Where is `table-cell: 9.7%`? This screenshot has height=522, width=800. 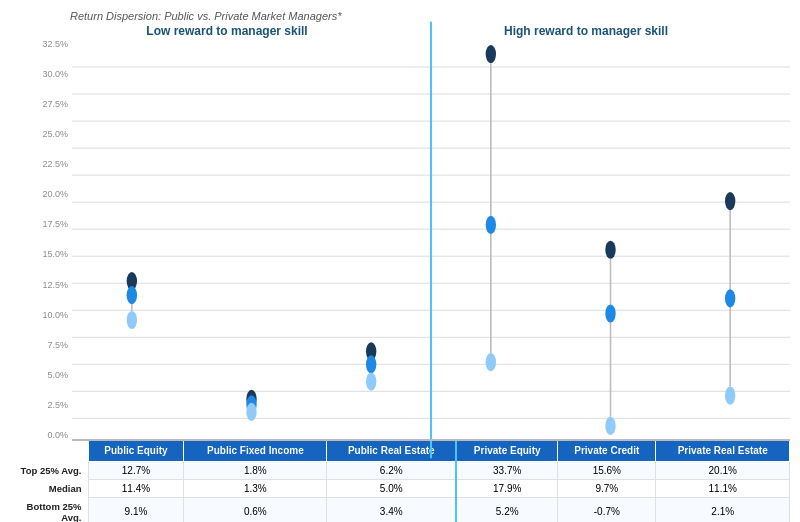
table-cell: 9.7% is located at coordinates (607, 489).